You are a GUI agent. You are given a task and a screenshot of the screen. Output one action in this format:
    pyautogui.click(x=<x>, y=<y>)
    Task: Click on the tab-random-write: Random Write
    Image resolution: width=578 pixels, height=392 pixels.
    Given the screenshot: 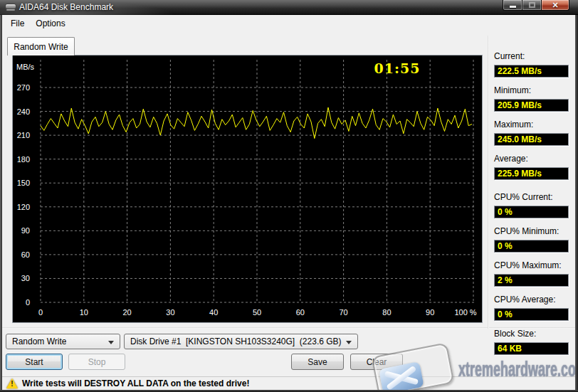 What is the action you would take?
    pyautogui.click(x=41, y=46)
    